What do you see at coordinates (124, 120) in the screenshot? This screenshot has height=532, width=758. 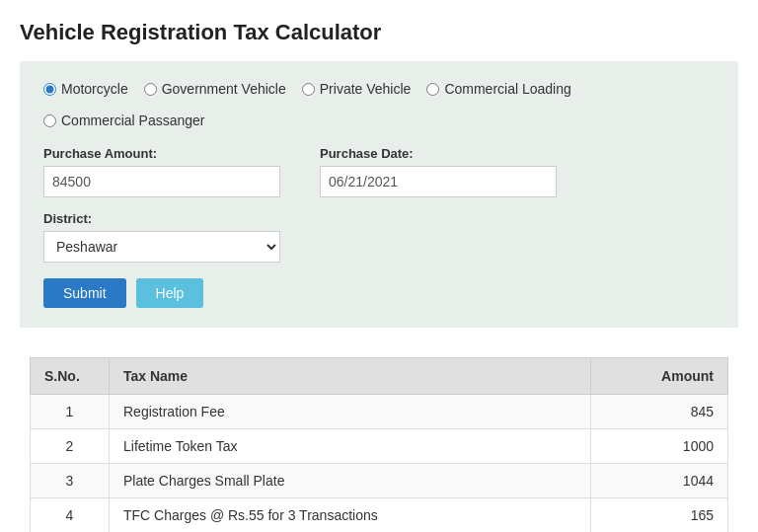 I see `radio-item-commercial_passenger: Commercial Passanger` at bounding box center [124, 120].